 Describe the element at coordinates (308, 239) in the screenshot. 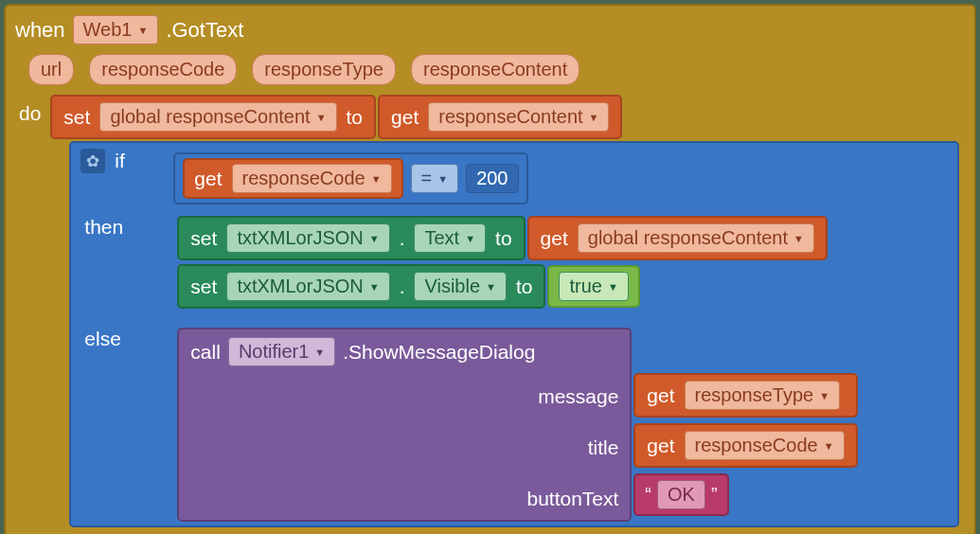

I see `comp-dropdown-txtxmlorjson: txtXMLorJSON ▼` at that location.